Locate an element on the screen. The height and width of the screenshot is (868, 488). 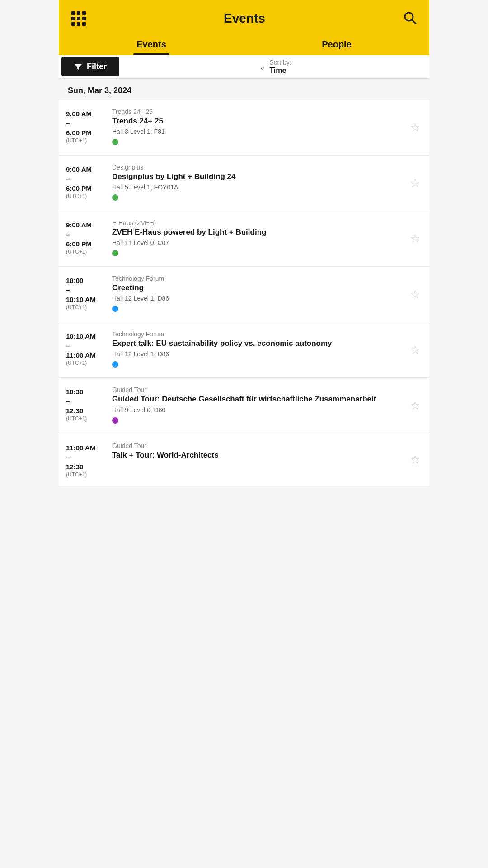
event-content: Technology Forum Greeting Hall 12 Level … is located at coordinates (258, 294).